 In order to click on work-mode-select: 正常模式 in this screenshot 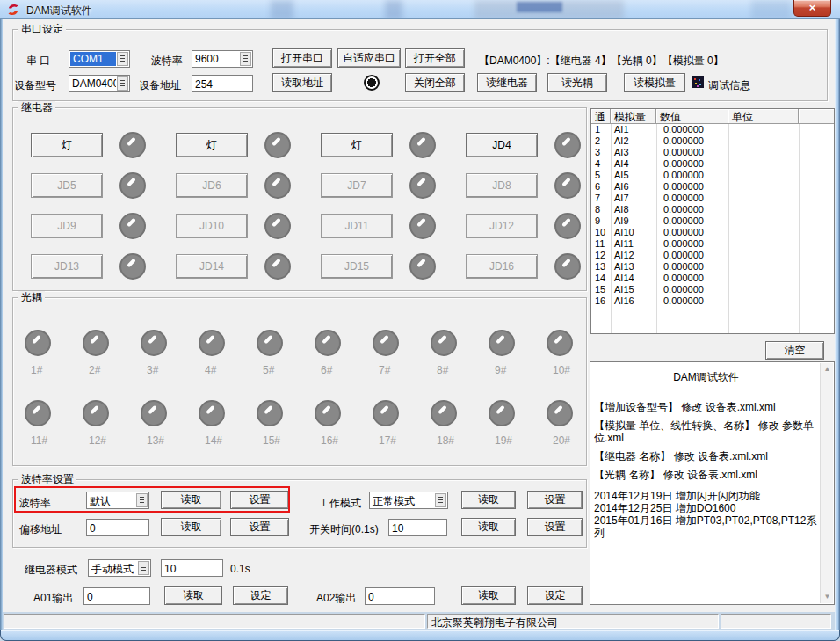, I will do `click(409, 500)`.